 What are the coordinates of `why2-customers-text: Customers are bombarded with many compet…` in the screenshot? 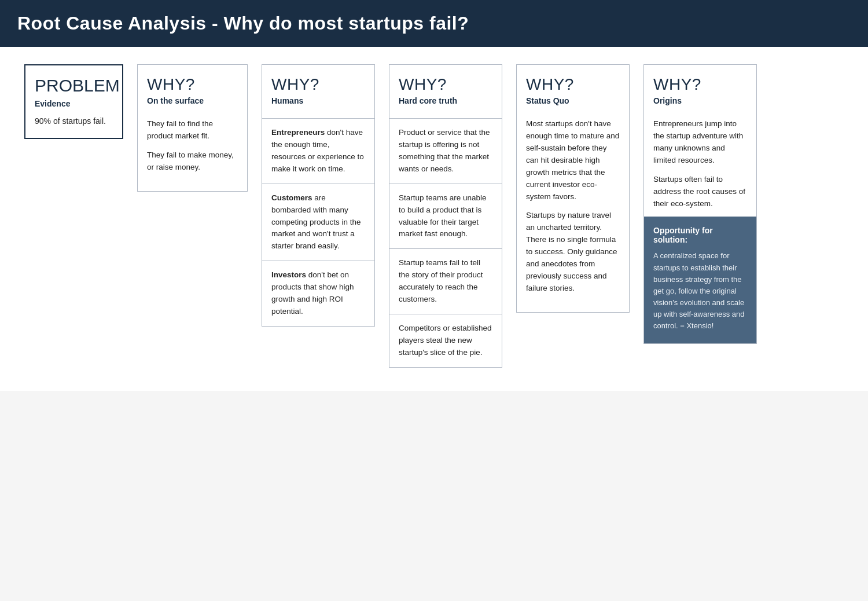 It's located at (318, 222).